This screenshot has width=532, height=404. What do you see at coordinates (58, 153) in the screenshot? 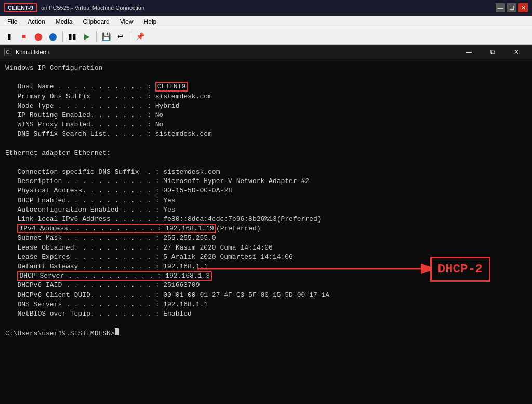
I see `line-ethernet: Ethernet adapter Ethernet:` at bounding box center [58, 153].